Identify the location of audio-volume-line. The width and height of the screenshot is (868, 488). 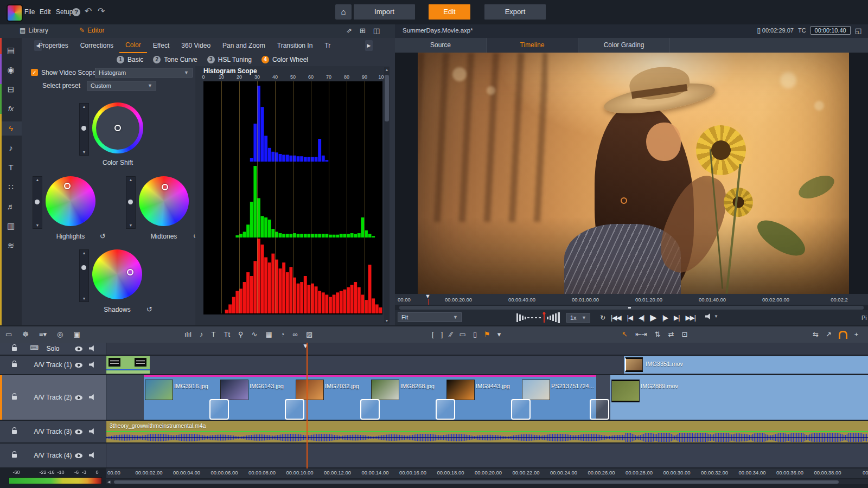
(487, 432).